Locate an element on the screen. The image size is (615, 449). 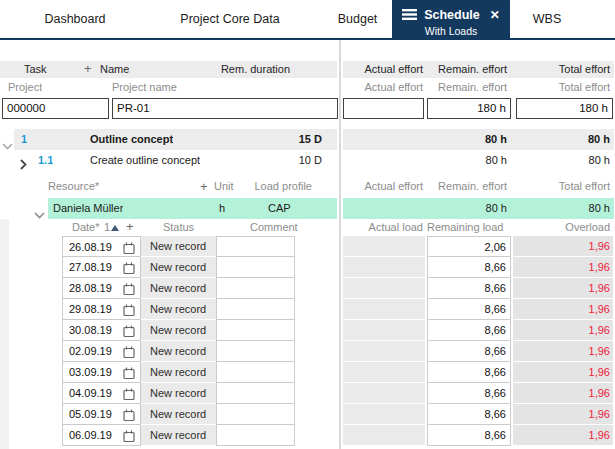
project-total-effort-field: 180 h is located at coordinates (564, 108).